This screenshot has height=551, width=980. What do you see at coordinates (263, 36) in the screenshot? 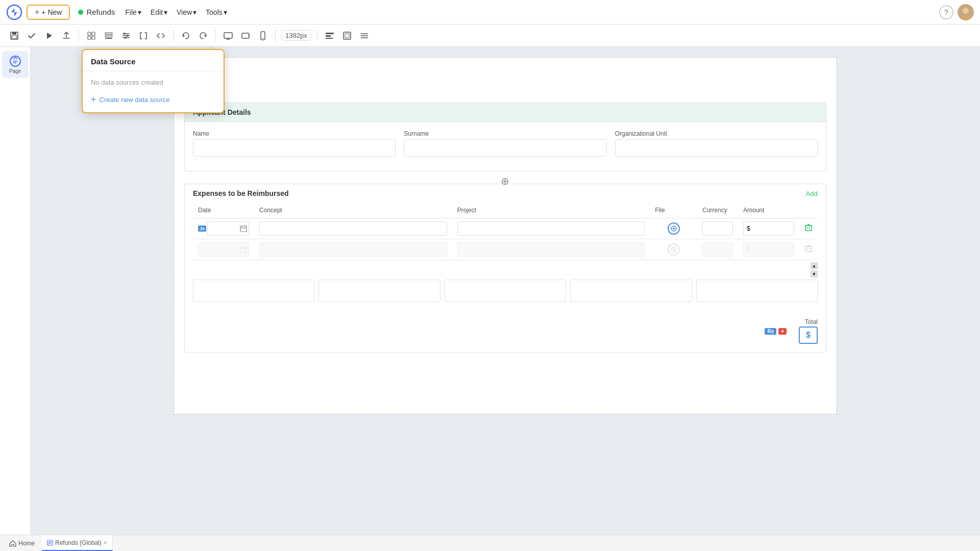
I see `mobile-button` at bounding box center [263, 36].